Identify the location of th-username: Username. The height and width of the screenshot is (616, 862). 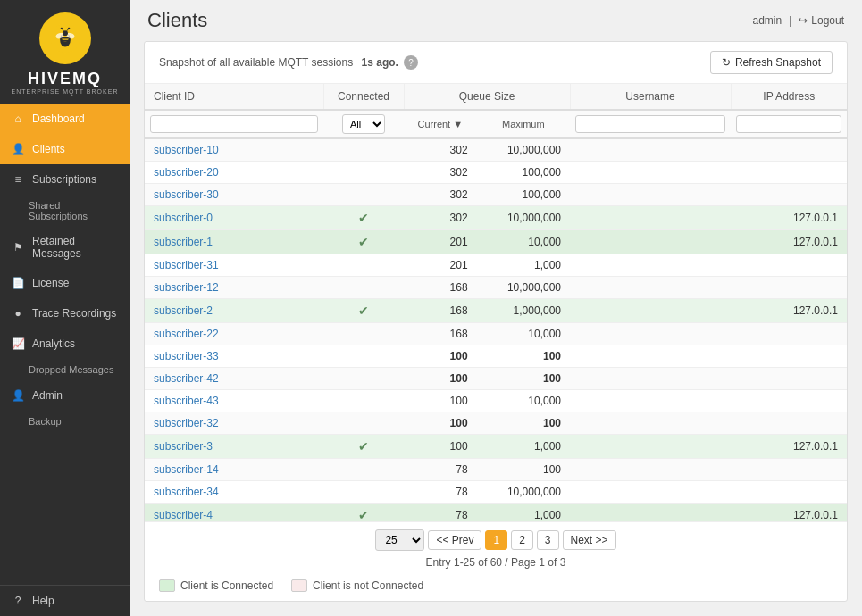
(650, 96).